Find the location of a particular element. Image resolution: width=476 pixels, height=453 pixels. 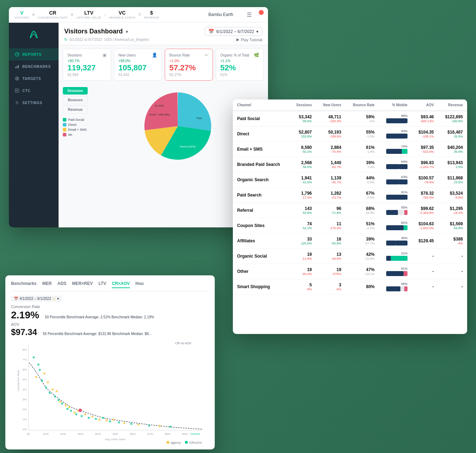

dashboard-header: Visitors Dashboard ▾ 📅 6/1/2022 – 6/7/20… is located at coordinates (163, 34).